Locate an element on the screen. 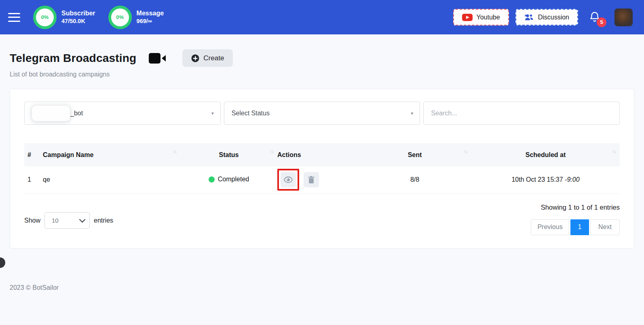 The width and height of the screenshot is (644, 325). red-highlight-box is located at coordinates (288, 180).